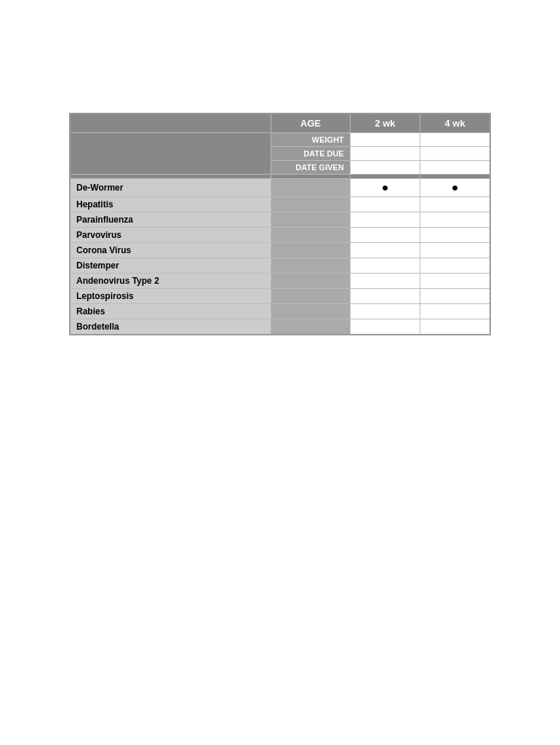 The height and width of the screenshot is (745, 560). What do you see at coordinates (170, 205) in the screenshot?
I see `vaccine-name: Hepatitis` at bounding box center [170, 205].